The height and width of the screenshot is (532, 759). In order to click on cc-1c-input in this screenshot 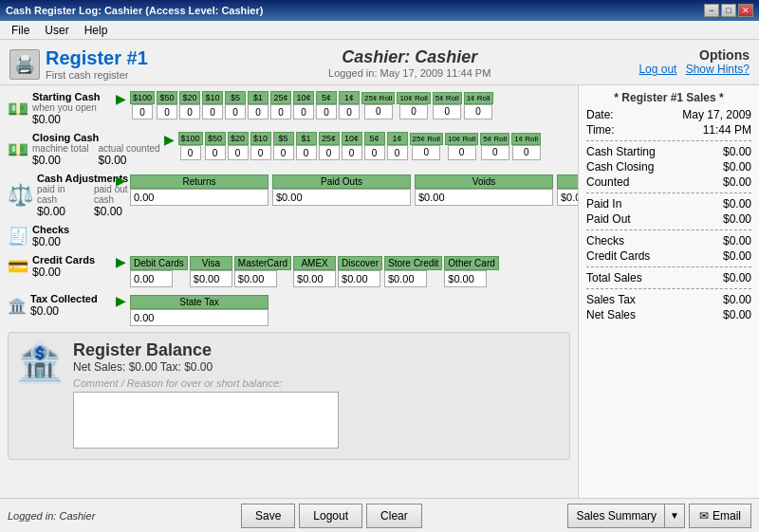, I will do `click(398, 153)`.